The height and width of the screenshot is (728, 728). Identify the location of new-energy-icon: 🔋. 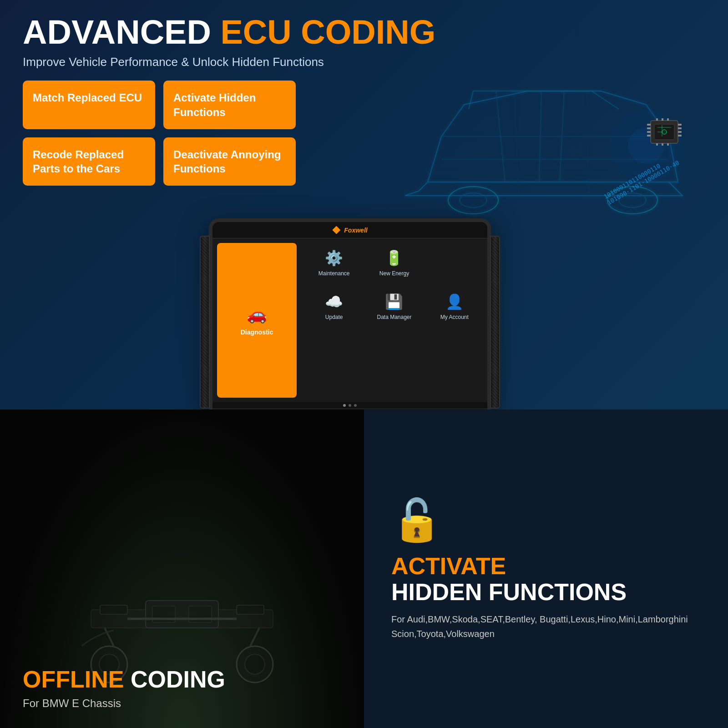
(394, 258).